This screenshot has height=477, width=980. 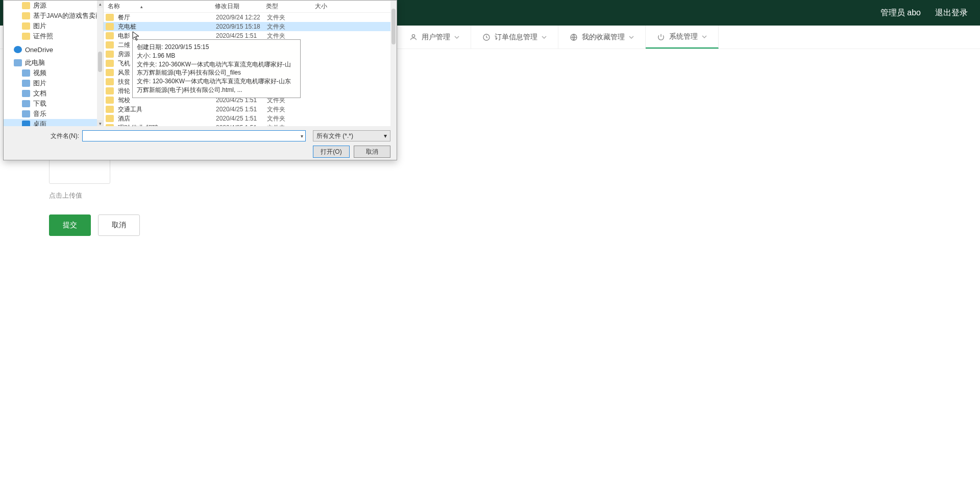 I want to click on col-name: 名称▴, so click(x=157, y=6).